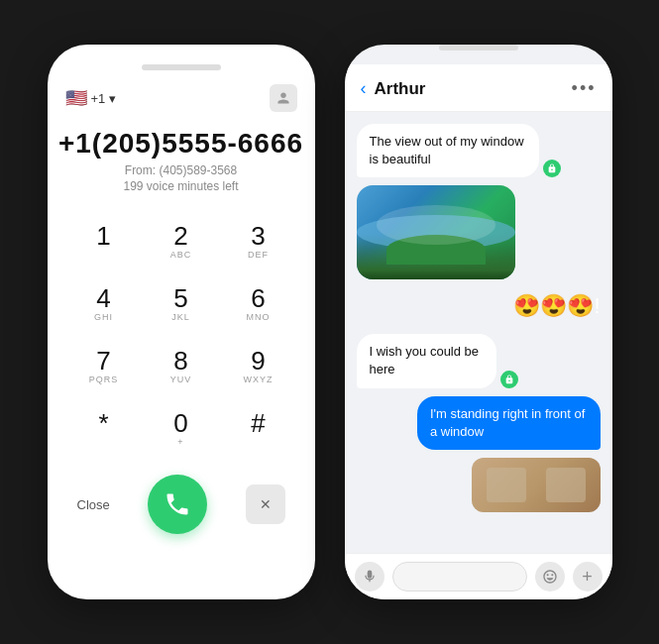 Image resolution: width=659 pixels, height=644 pixels. What do you see at coordinates (536, 485) in the screenshot?
I see `partial-window-image` at bounding box center [536, 485].